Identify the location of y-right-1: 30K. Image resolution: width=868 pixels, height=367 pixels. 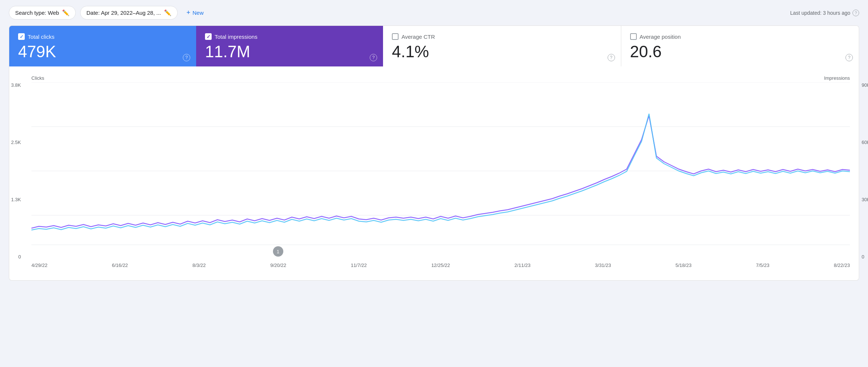
(865, 199).